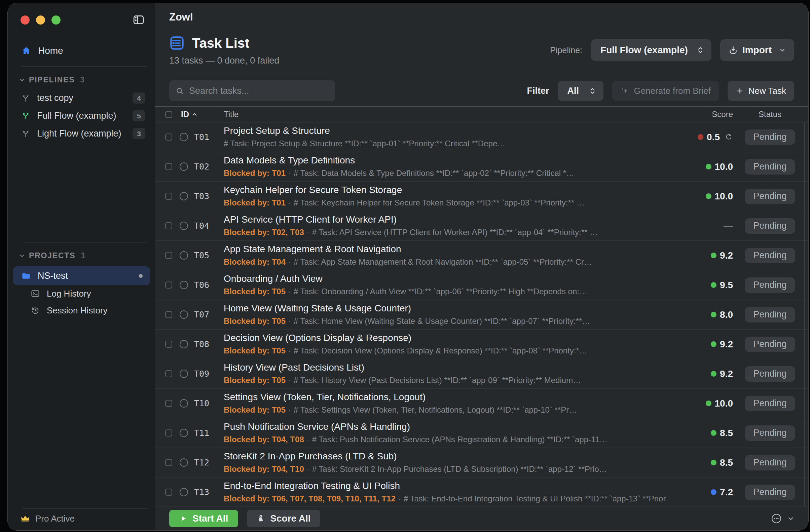 This screenshot has height=532, width=810. I want to click on select-all-checkbox, so click(169, 114).